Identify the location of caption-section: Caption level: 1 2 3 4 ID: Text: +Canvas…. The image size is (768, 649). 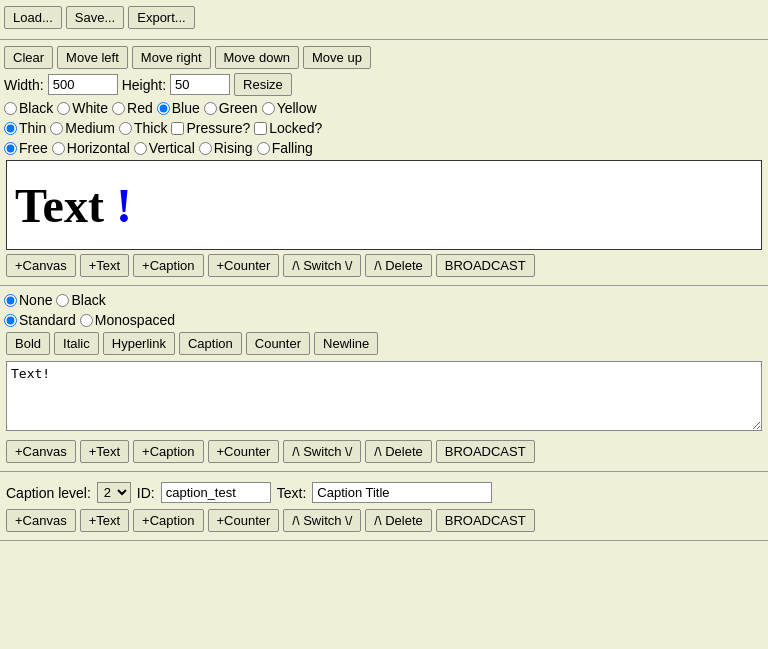
(384, 506).